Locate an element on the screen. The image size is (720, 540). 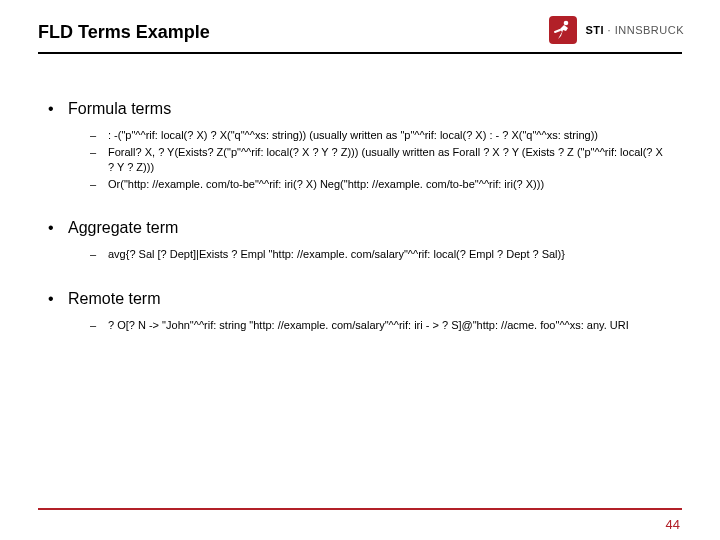
runner-icon is located at coordinates (563, 30).